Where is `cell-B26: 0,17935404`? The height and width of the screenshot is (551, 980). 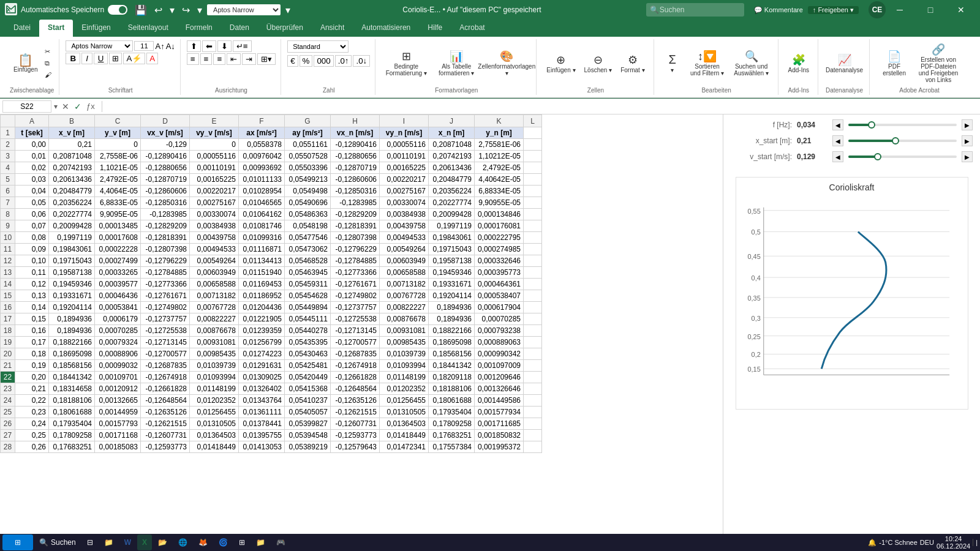 cell-B26: 0,17935404 is located at coordinates (72, 424).